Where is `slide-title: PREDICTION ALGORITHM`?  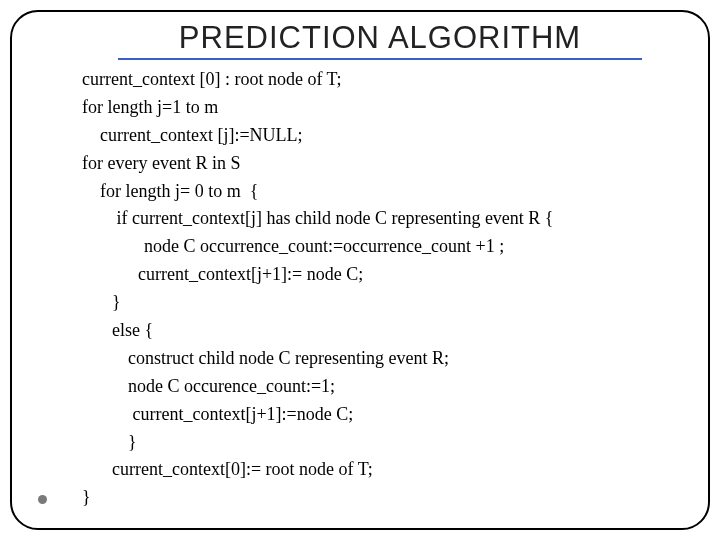
slide-title: PREDICTION ALGORITHM is located at coordinates (380, 40).